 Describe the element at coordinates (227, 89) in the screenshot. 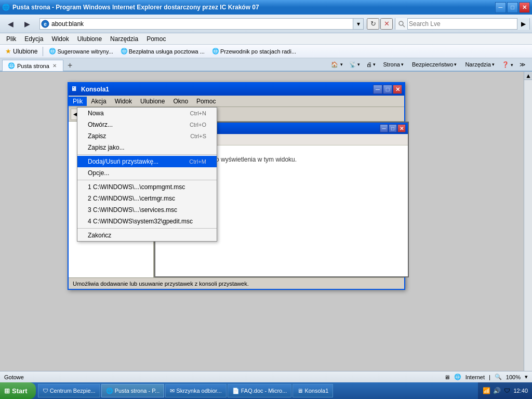

I see `mmc-title-text: Konsola1` at that location.